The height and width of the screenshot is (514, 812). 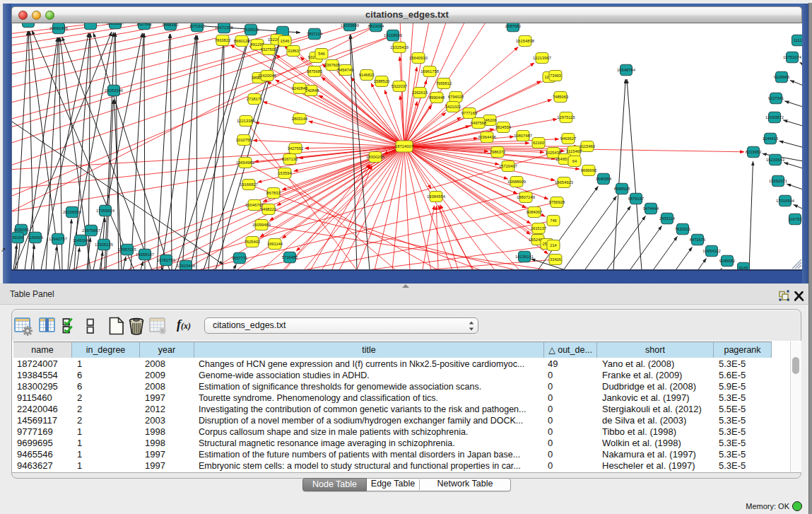 What do you see at coordinates (526, 197) in the screenshot?
I see `svg-text: 18807249` at bounding box center [526, 197].